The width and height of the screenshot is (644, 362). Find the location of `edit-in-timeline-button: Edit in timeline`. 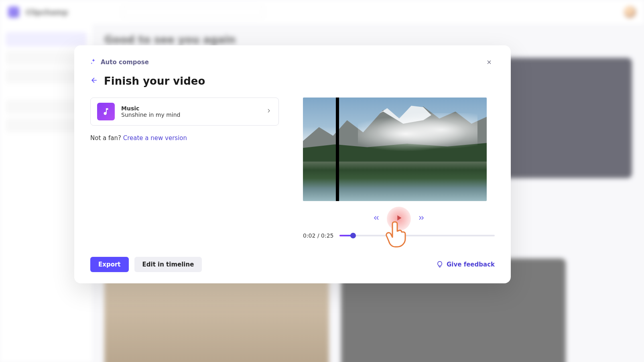

edit-in-timeline-button: Edit in timeline is located at coordinates (169, 264).